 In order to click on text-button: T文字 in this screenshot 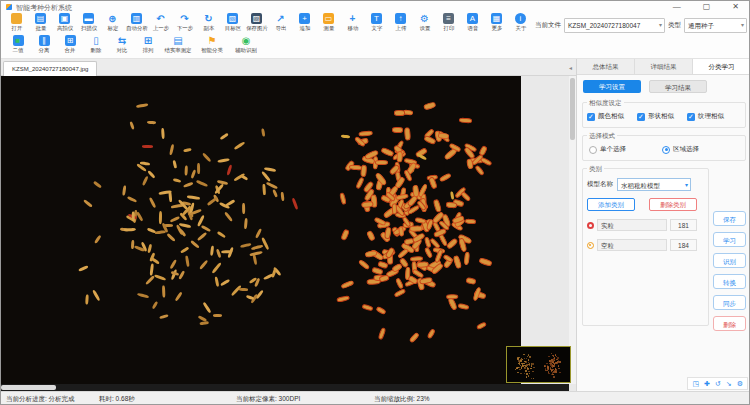, I will do `click(376, 22)`.